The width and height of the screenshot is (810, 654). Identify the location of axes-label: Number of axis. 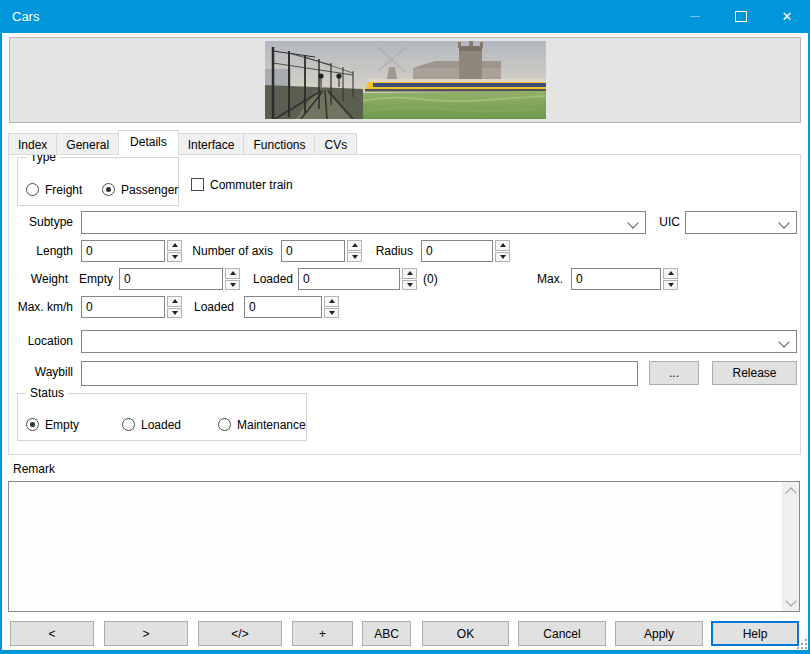
(229, 252).